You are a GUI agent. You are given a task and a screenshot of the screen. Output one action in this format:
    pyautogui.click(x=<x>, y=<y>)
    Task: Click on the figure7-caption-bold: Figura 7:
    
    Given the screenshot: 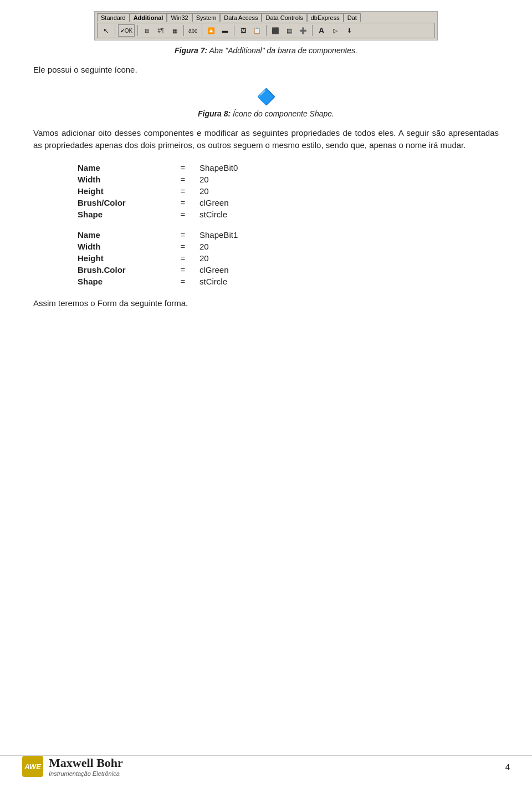 What is the action you would take?
    pyautogui.click(x=191, y=50)
    